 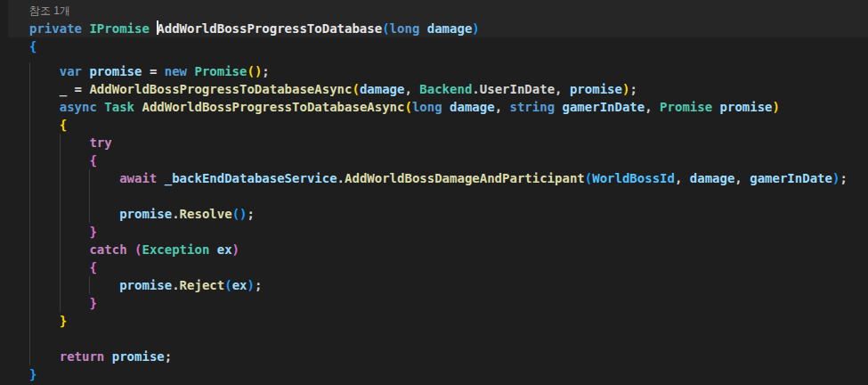 What do you see at coordinates (269, 29) in the screenshot?
I see `code-token: AddWorldBossProgressToDatabase` at bounding box center [269, 29].